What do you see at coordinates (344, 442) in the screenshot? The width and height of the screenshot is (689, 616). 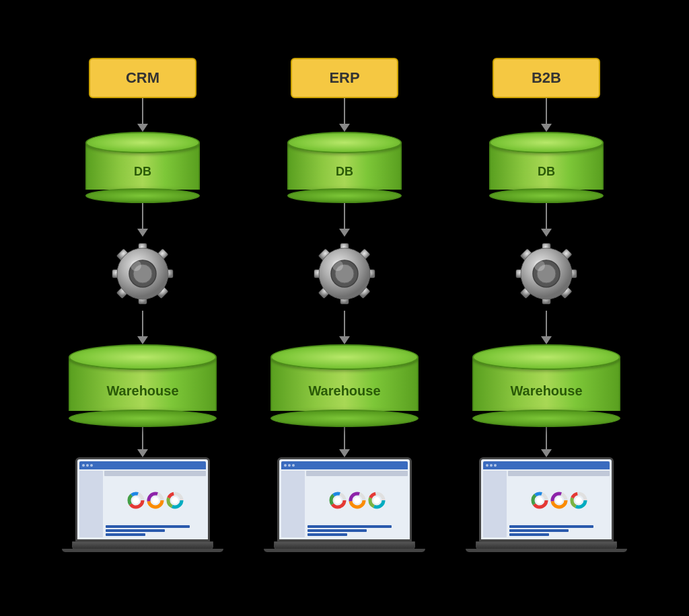 I see `arrow-warehouse-laptop-erp` at bounding box center [344, 442].